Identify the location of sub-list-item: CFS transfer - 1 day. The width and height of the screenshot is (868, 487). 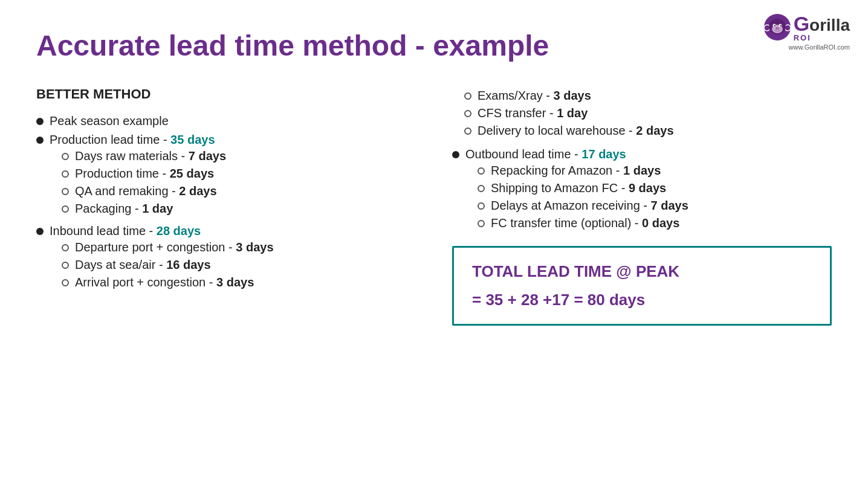
(648, 114).